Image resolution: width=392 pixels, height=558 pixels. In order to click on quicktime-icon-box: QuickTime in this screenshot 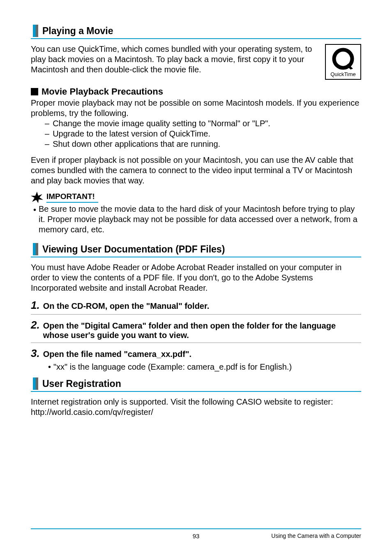, I will do `click(343, 62)`.